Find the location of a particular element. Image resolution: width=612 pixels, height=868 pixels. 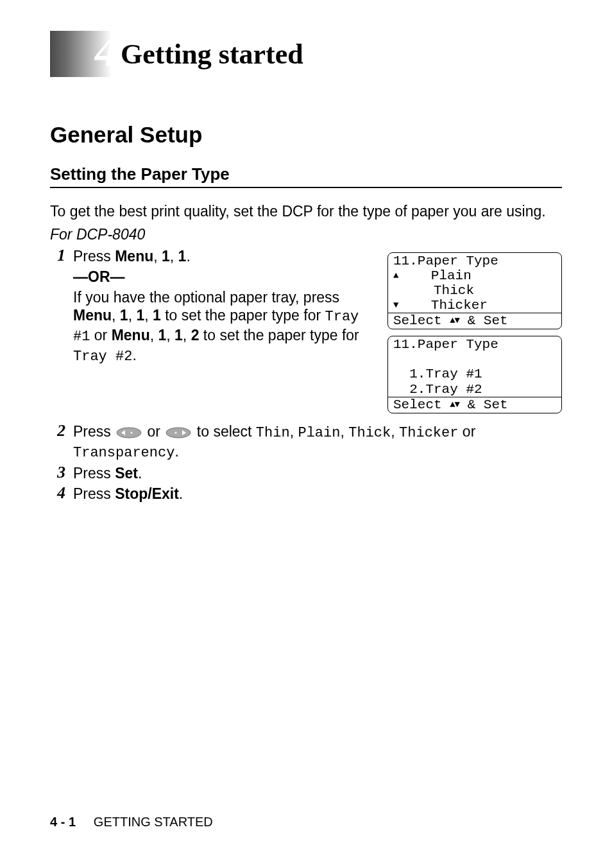

lcd2-footer-a: Select is located at coordinates (421, 404).